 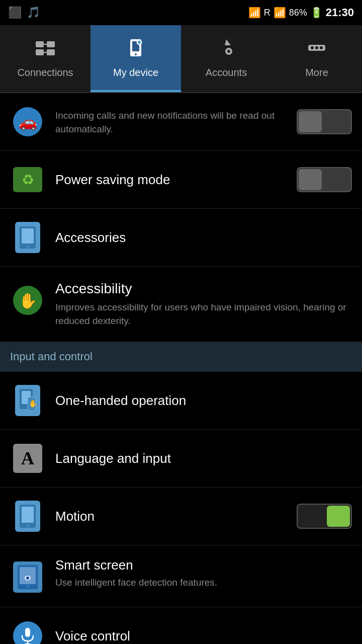 What do you see at coordinates (181, 237) in the screenshot?
I see `setting-accessories: Accessories` at bounding box center [181, 237].